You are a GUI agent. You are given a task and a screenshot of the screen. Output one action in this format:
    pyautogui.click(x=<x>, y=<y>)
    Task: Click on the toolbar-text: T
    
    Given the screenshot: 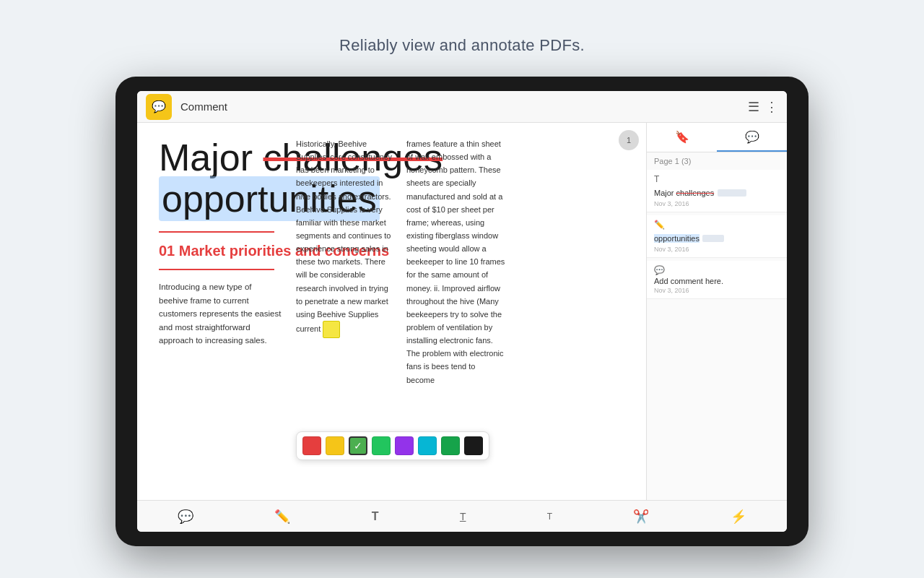 What is the action you would take?
    pyautogui.click(x=375, y=517)
    